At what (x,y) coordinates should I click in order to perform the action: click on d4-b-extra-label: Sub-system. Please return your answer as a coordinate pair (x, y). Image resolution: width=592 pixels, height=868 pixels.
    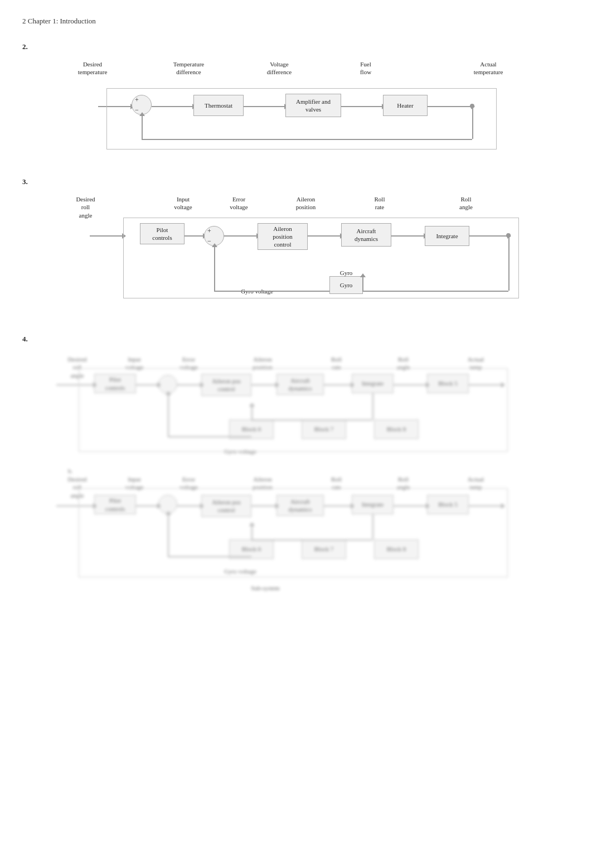
    Looking at the image, I should click on (265, 588).